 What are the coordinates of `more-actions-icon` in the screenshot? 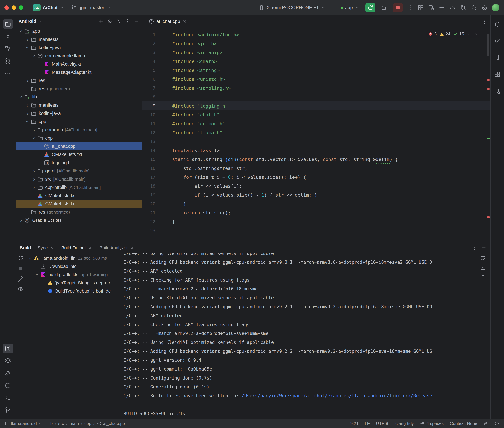 It's located at (410, 8).